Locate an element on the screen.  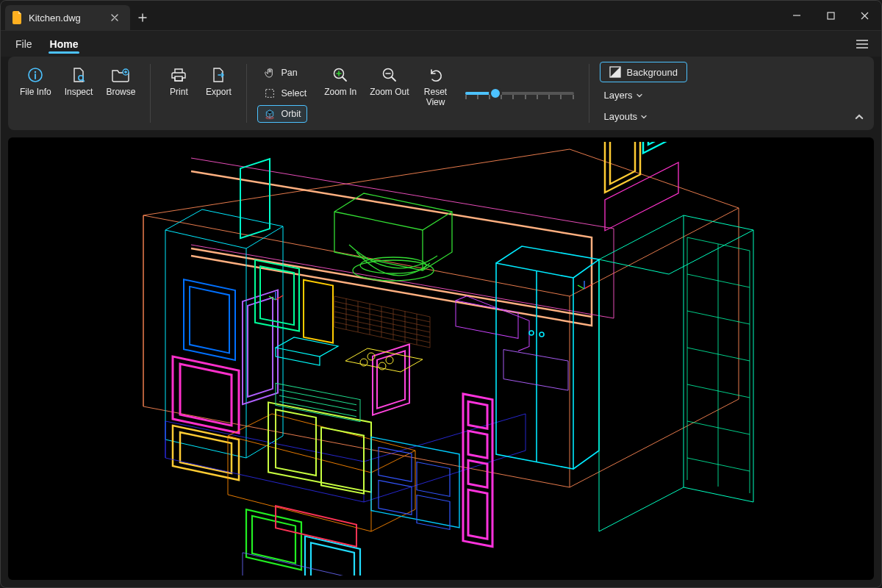
info-circle-icon is located at coordinates (35, 75).